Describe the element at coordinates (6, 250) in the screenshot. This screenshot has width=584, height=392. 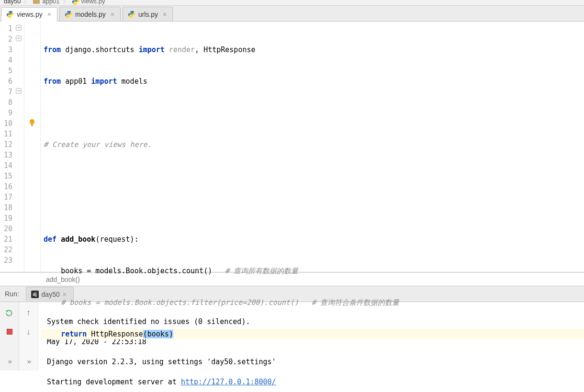
I see `line-number: 22` at that location.